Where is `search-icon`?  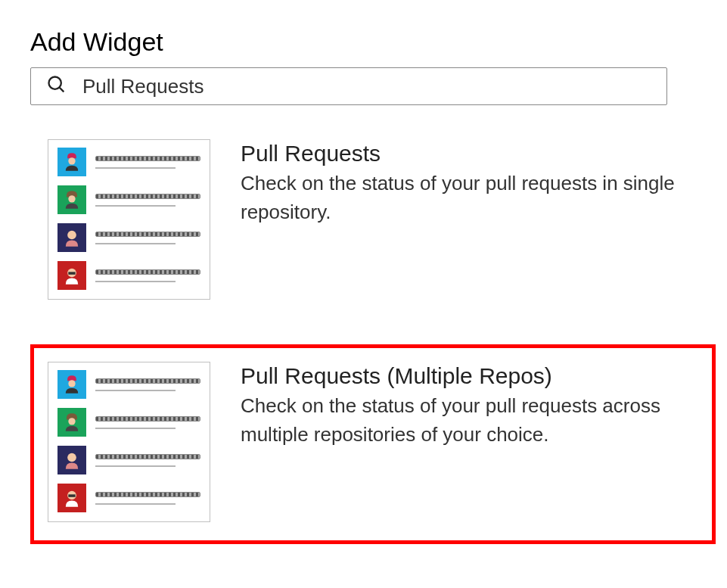 search-icon is located at coordinates (64, 86).